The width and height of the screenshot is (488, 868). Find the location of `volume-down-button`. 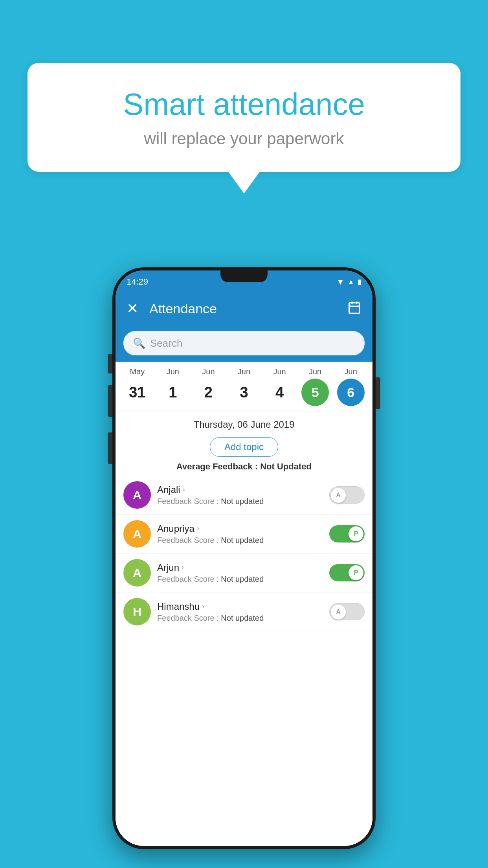

volume-down-button is located at coordinates (110, 448).